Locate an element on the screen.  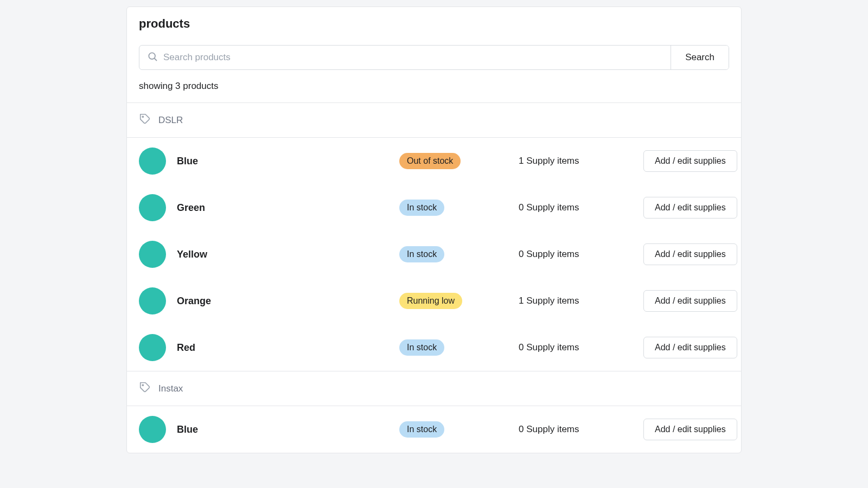
search-button: Search is located at coordinates (700, 57).